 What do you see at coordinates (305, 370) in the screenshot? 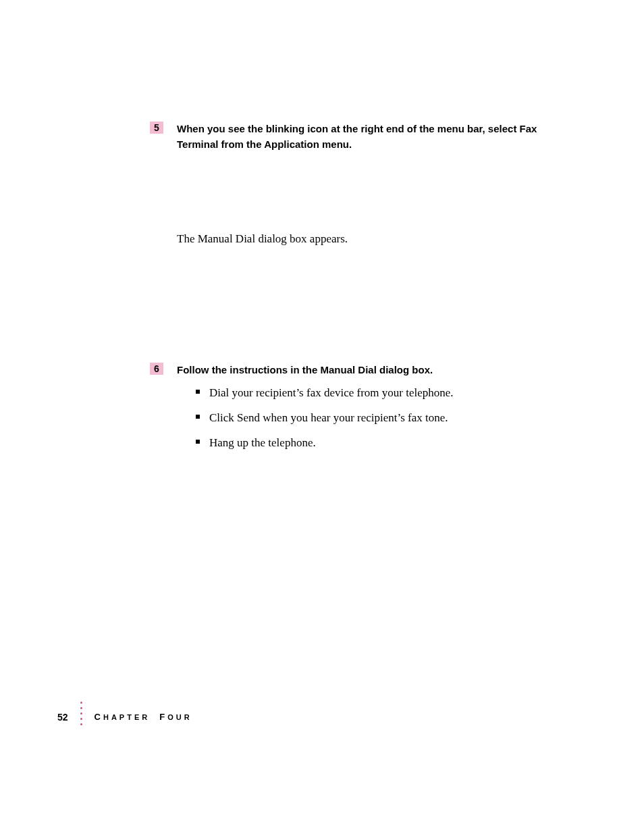
I see `step-6-text: Follow the instructions in the Manual Di…` at bounding box center [305, 370].